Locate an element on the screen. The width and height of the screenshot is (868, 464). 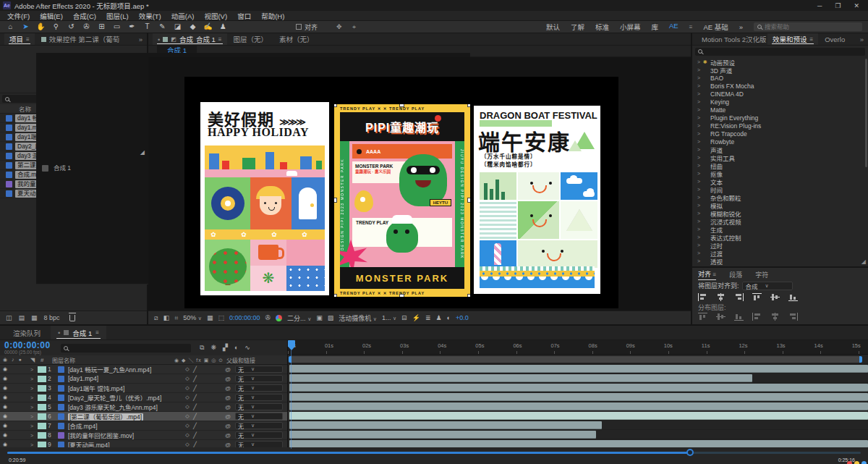
category-label: Keying is located at coordinates (720, 102).